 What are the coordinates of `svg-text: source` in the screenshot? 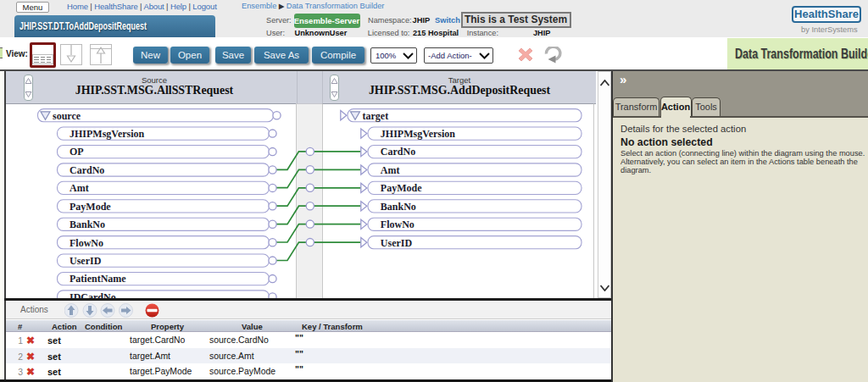 It's located at (67, 116).